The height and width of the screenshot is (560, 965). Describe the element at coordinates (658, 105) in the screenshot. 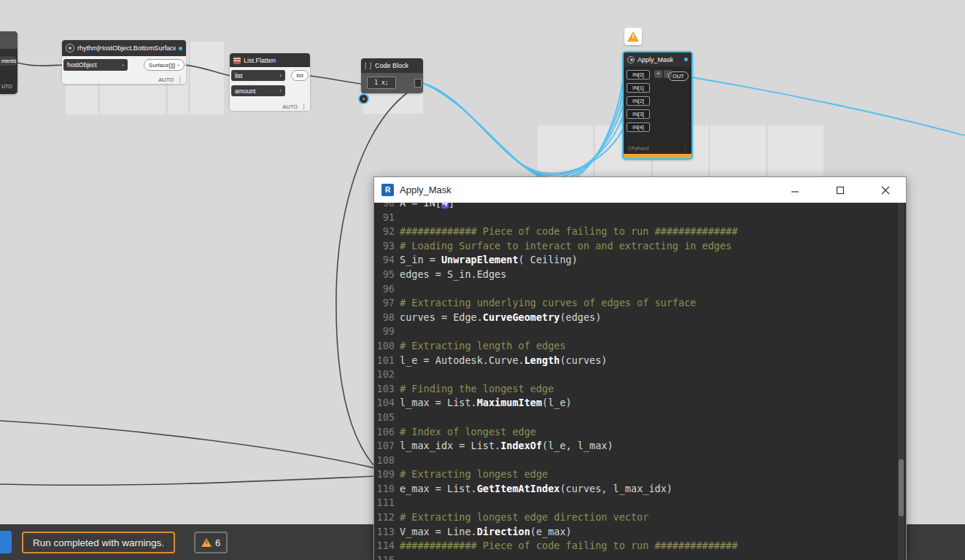

I see `node-apply-mask: Apply_Mask IN[0]IN[1]IN[2]IN[3]IN[4] + -…` at that location.